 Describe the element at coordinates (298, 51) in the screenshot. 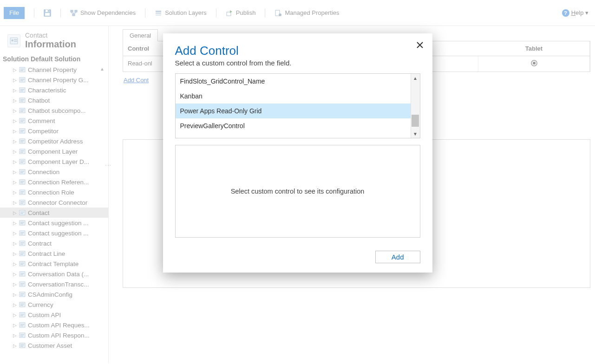

I see `dialog-title: Add Control` at that location.